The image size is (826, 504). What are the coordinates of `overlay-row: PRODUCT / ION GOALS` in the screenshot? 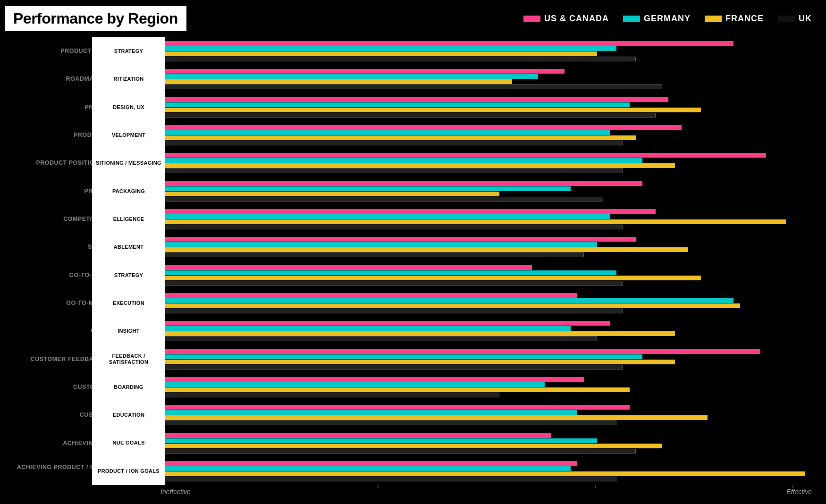 It's located at (128, 471).